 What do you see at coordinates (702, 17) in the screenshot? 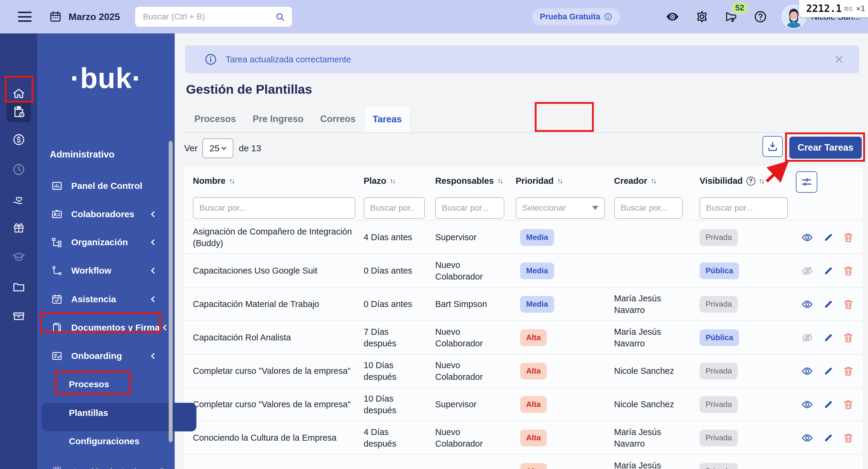
I see `settings-gear-icon` at bounding box center [702, 17].